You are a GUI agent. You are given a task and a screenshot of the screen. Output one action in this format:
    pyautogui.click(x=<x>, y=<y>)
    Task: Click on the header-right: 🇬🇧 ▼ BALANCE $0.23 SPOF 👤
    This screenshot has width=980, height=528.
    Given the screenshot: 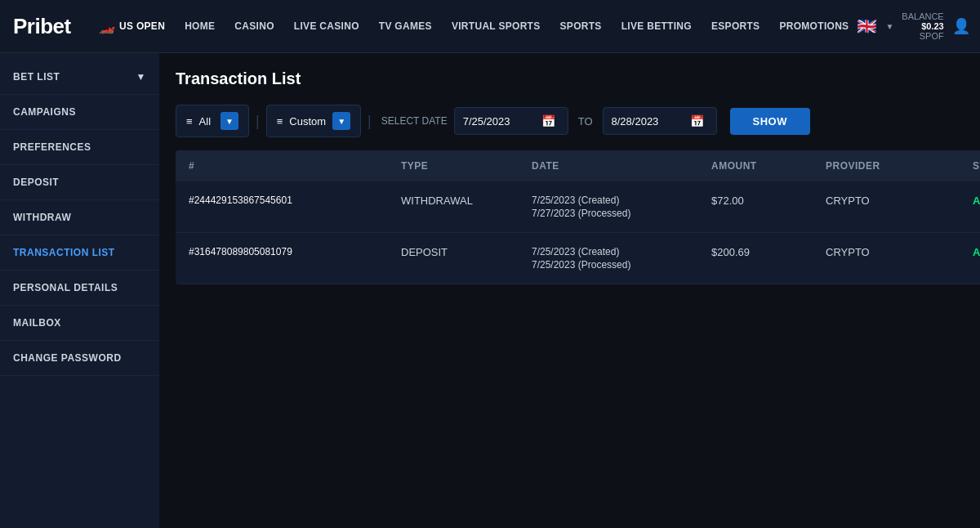 What is the action you would take?
    pyautogui.click(x=913, y=26)
    